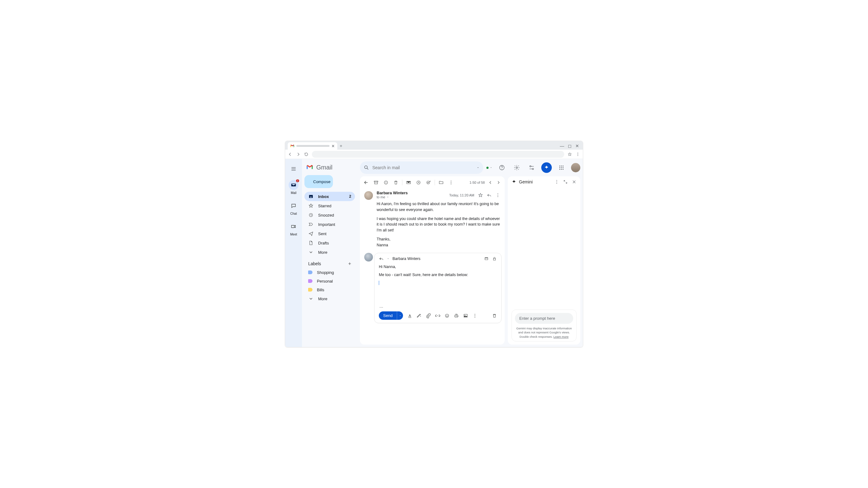  Describe the element at coordinates (499, 183) in the screenshot. I see `next-button` at that location.